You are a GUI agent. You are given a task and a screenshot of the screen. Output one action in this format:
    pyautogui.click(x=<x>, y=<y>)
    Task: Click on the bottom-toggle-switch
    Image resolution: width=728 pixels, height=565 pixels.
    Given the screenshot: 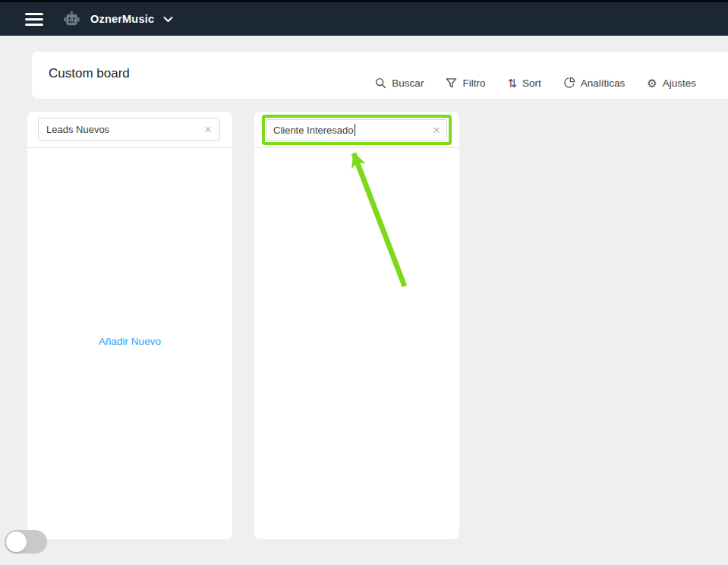 What is the action you would take?
    pyautogui.click(x=26, y=542)
    